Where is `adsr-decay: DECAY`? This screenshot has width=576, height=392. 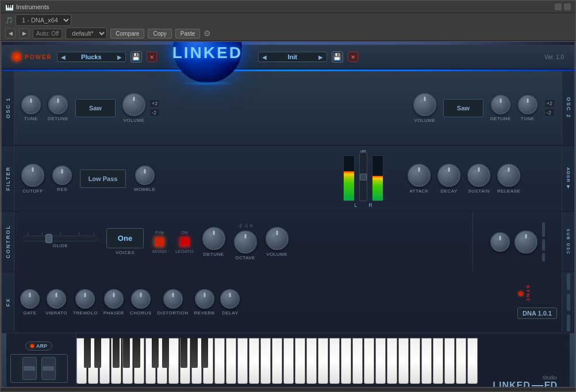
adsr-decay: DECAY is located at coordinates (449, 179).